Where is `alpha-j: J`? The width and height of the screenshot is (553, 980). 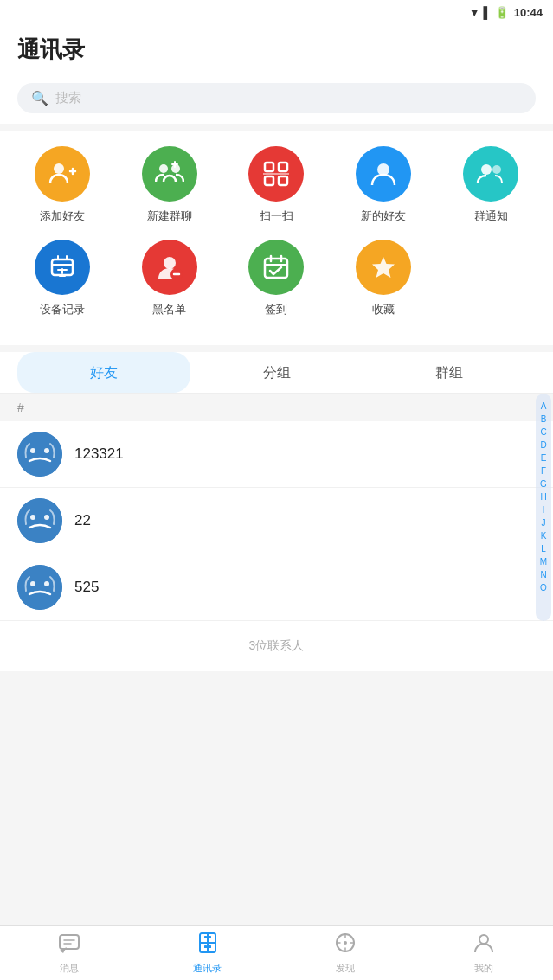 alpha-j: J is located at coordinates (543, 523).